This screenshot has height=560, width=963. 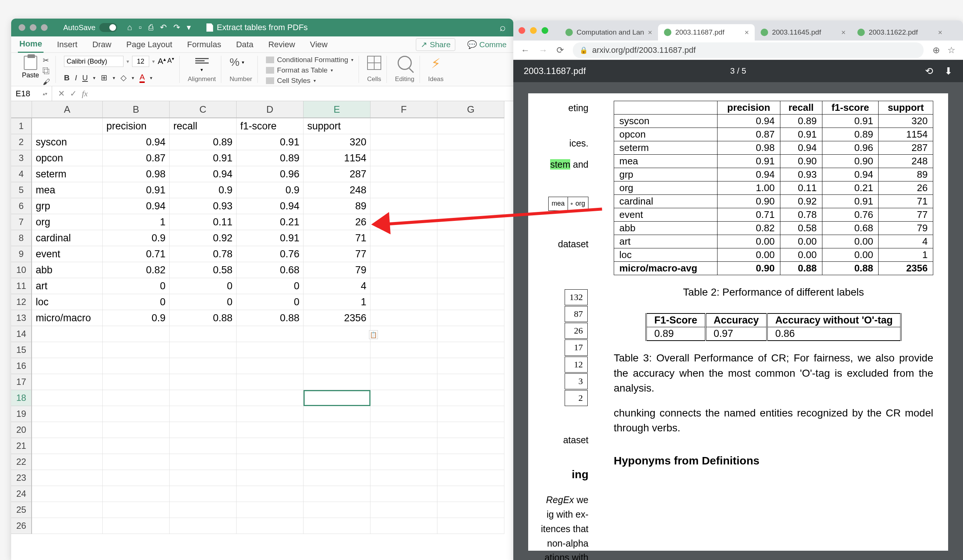 What do you see at coordinates (270, 126) in the screenshot?
I see `cell: f1-score` at bounding box center [270, 126].